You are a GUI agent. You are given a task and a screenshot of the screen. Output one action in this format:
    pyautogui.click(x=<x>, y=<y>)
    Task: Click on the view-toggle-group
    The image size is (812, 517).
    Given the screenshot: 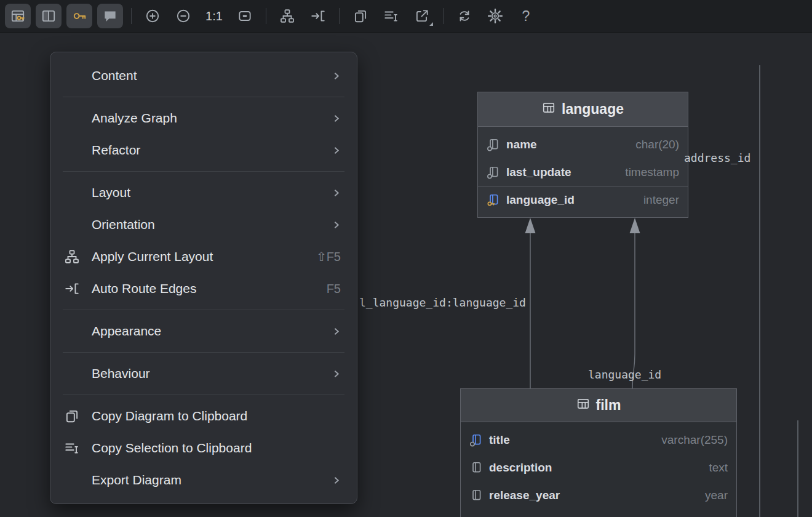 What is the action you would take?
    pyautogui.click(x=64, y=16)
    